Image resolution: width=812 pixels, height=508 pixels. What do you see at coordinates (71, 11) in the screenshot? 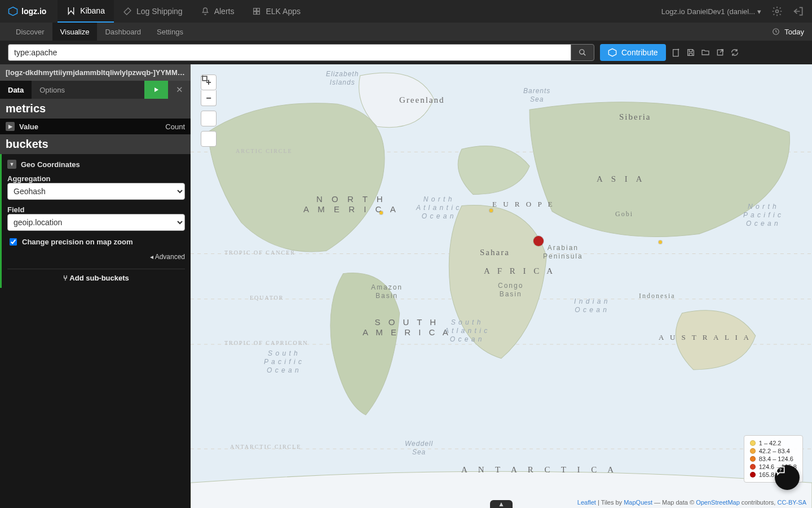
I see `kibana-icon` at bounding box center [71, 11].